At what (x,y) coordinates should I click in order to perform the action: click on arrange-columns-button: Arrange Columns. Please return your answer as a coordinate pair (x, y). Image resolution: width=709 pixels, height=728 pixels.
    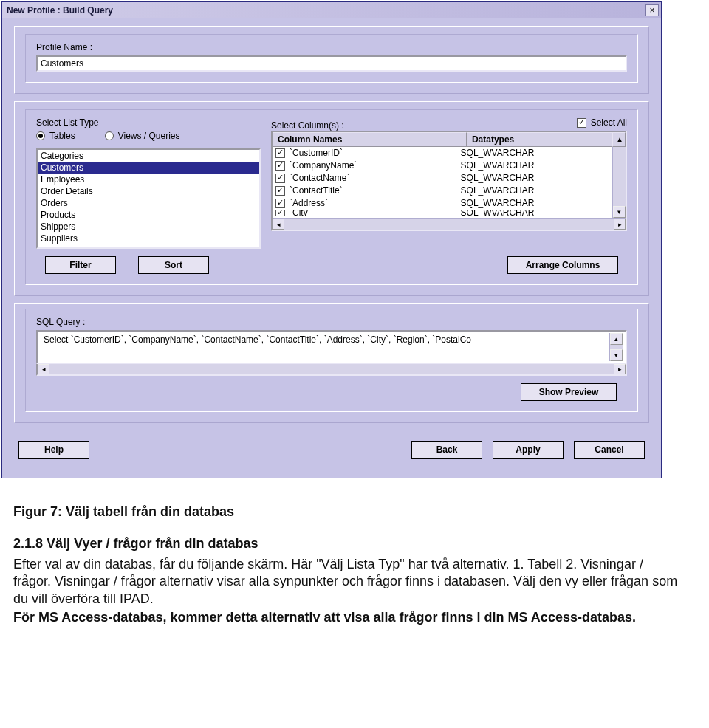
    Looking at the image, I should click on (563, 265).